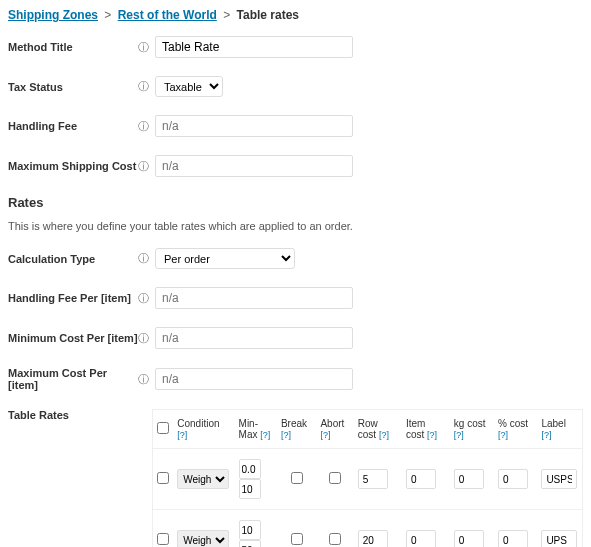  What do you see at coordinates (73, 298) in the screenshot?
I see `handling-fee-per-label: Handling Fee Per [item]` at bounding box center [73, 298].